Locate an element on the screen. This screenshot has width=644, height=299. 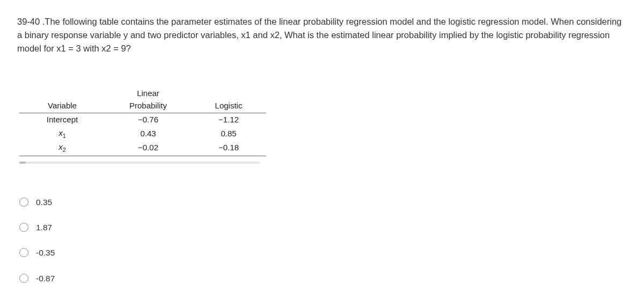
table-scrollbar is located at coordinates (140, 163).